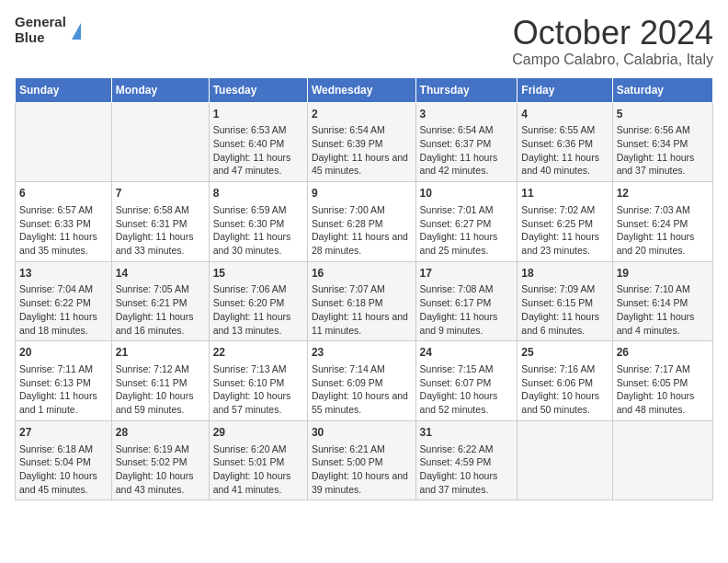  What do you see at coordinates (63, 309) in the screenshot?
I see `day-content: Sunrise: 7:04 AMSunset: 6:22 PMDaylight:…` at bounding box center [63, 309].